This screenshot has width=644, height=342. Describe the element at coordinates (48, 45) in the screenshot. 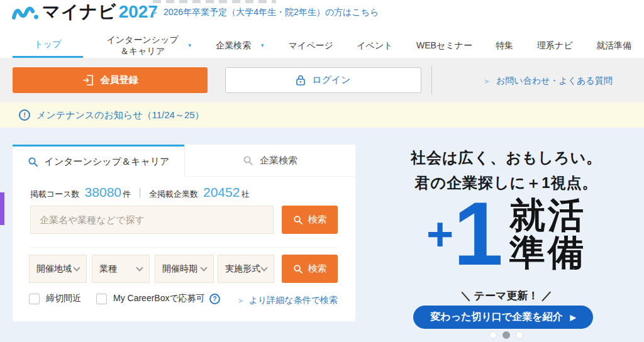

I see `nav-label: トップ` at that location.